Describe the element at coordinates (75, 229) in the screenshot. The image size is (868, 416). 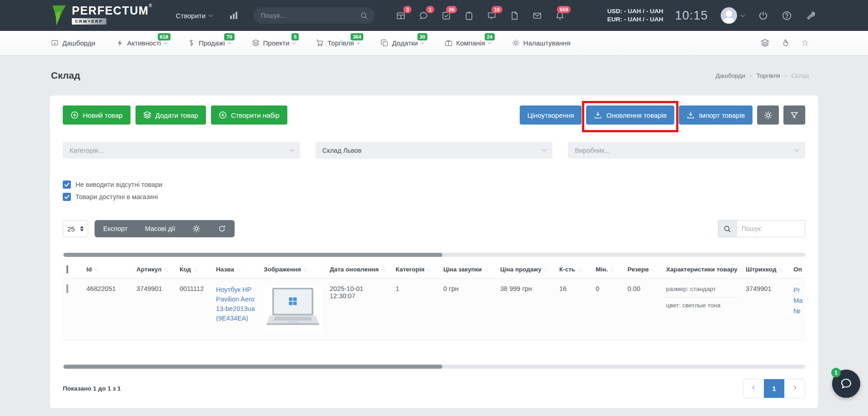
I see `page-size-select: 25` at that location.